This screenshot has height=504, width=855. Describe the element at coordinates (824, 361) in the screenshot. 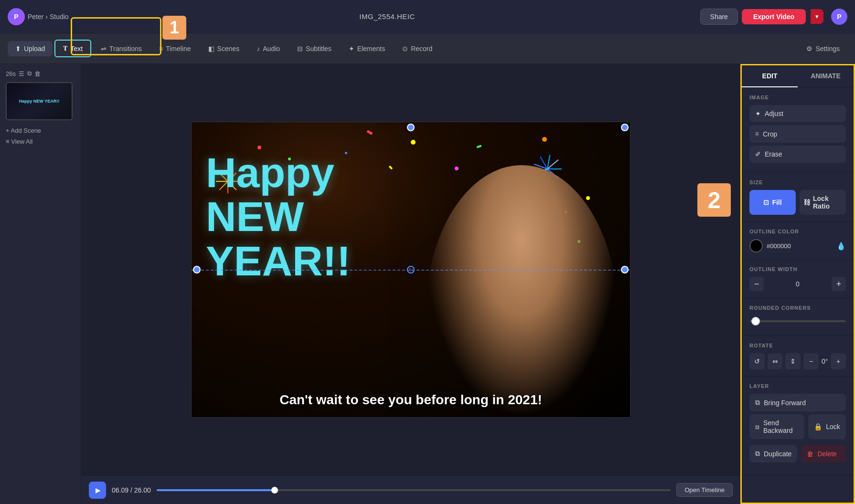

I see `rotate-value: 0°` at that location.